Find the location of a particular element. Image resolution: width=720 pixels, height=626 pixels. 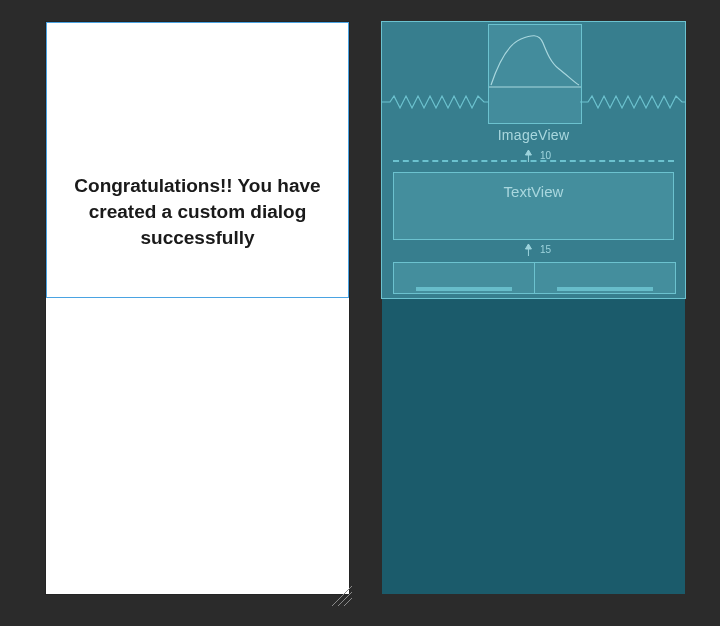

constraint-margin-top: 10 is located at coordinates (534, 156).